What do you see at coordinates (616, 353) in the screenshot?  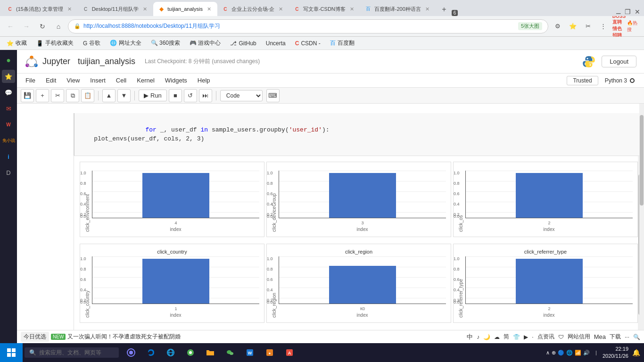 I see `taskbar-time: 22:19 2020/11/26` at bounding box center [616, 353].